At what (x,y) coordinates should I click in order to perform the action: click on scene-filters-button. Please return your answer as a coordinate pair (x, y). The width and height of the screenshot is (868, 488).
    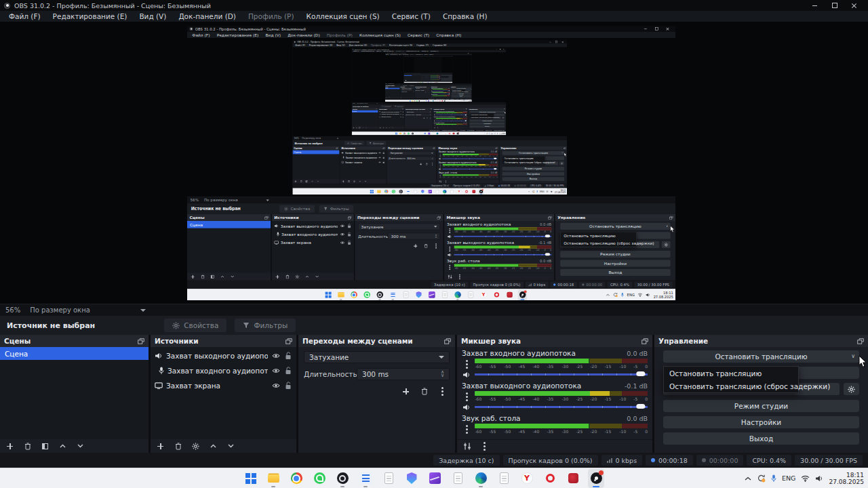
    Looking at the image, I should click on (45, 446).